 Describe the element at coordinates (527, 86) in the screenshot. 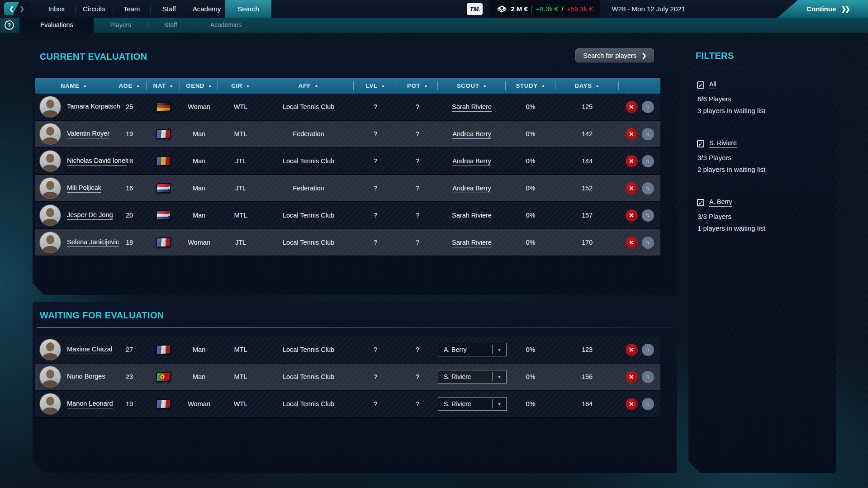

I see `column-label: STUDY` at that location.